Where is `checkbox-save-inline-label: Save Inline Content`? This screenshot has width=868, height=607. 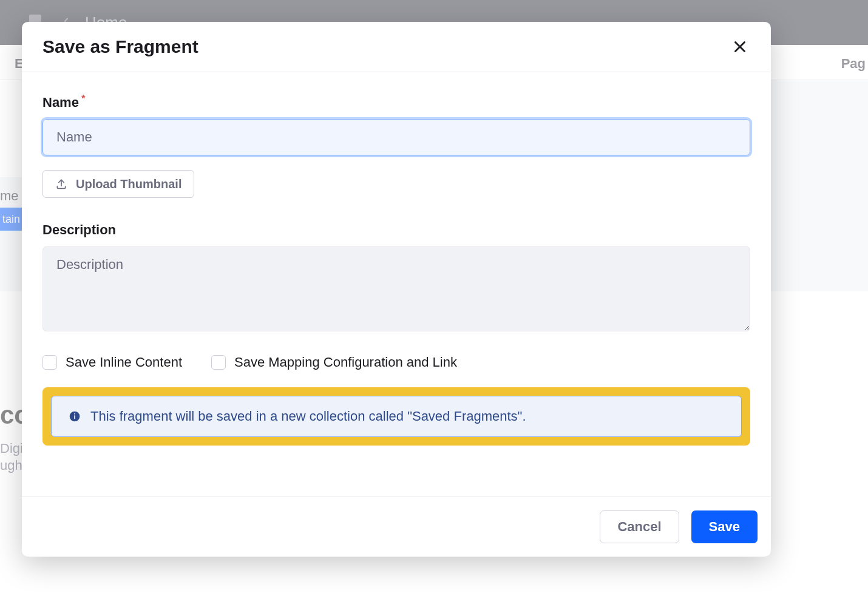 checkbox-save-inline-label: Save Inline Content is located at coordinates (124, 362).